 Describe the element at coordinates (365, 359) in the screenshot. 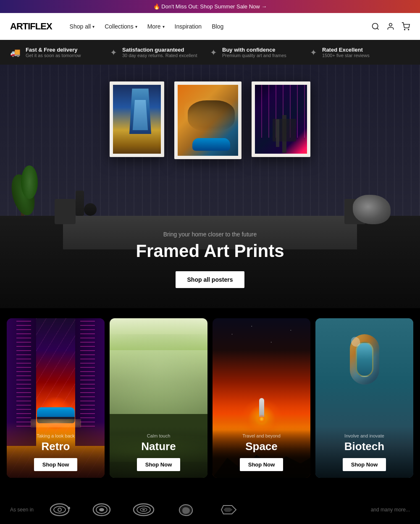

I see `biotech-capsule` at that location.